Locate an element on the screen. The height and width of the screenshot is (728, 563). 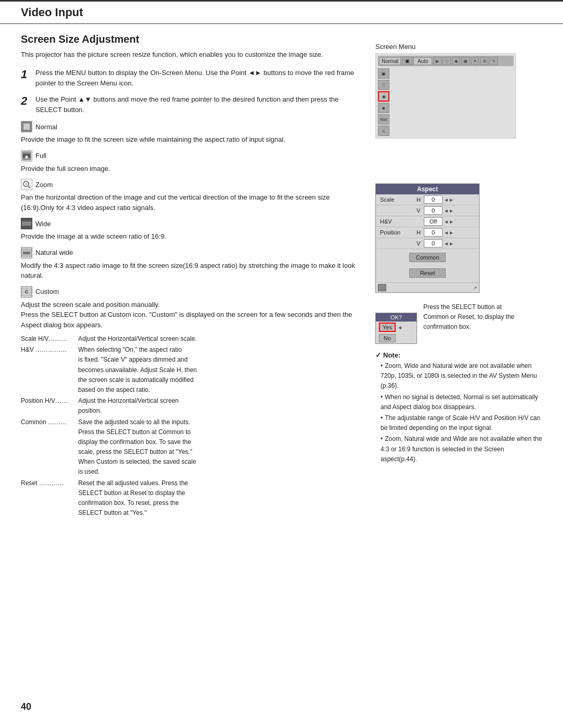
note-item-4: Zoom, Natural wide and Wide are not avai… is located at coordinates (459, 449).